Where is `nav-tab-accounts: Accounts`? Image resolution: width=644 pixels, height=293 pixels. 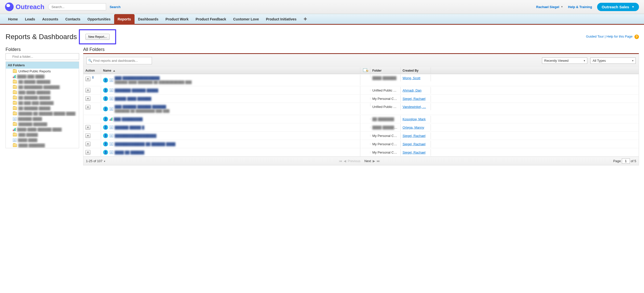 nav-tab-accounts: Accounts is located at coordinates (50, 19).